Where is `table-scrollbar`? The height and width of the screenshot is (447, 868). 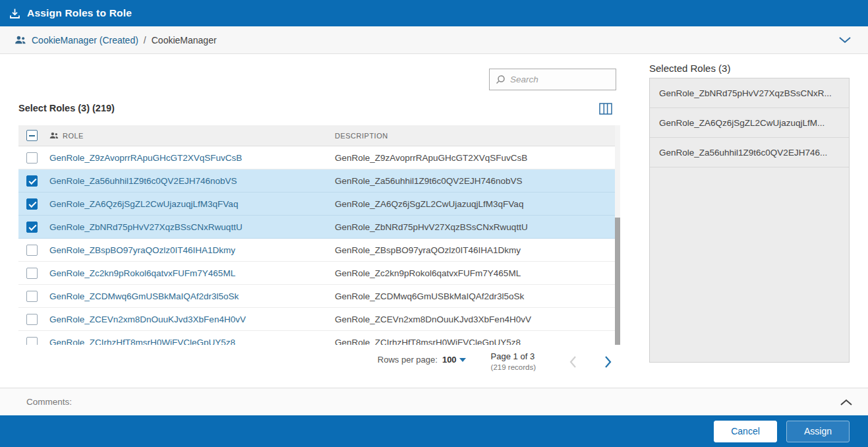
table-scrollbar is located at coordinates (618, 235).